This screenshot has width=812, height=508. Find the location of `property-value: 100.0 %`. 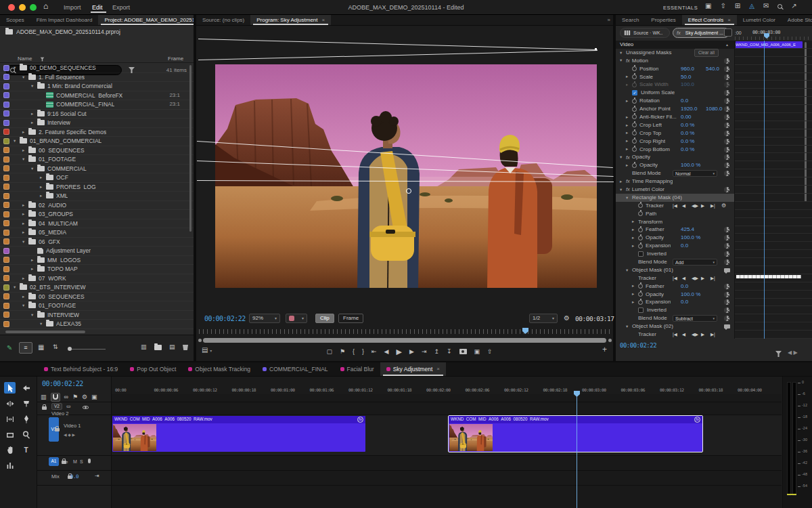

property-value: 100.0 % is located at coordinates (690, 295).